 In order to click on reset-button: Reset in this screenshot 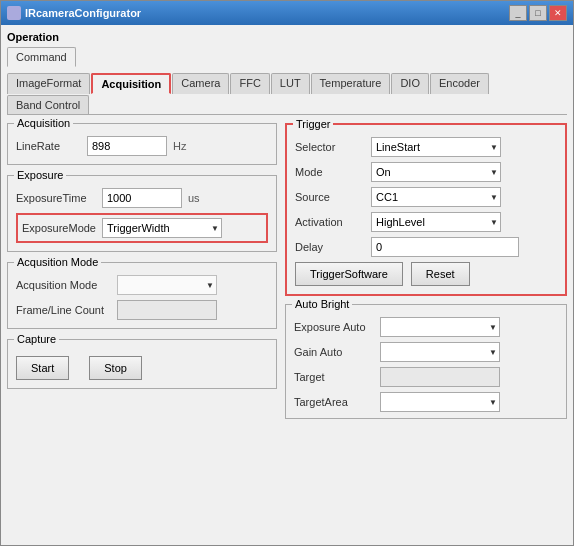, I will do `click(440, 274)`.